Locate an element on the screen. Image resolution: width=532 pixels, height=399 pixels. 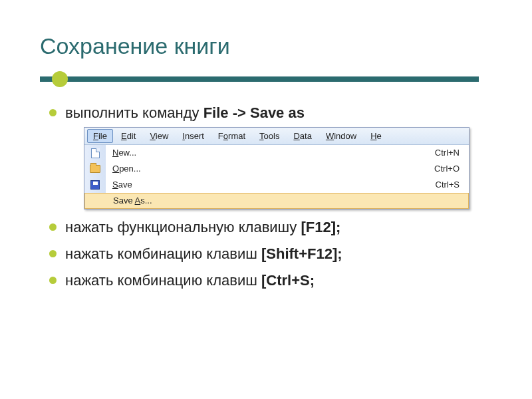
open-folder-icon is located at coordinates (95, 169).